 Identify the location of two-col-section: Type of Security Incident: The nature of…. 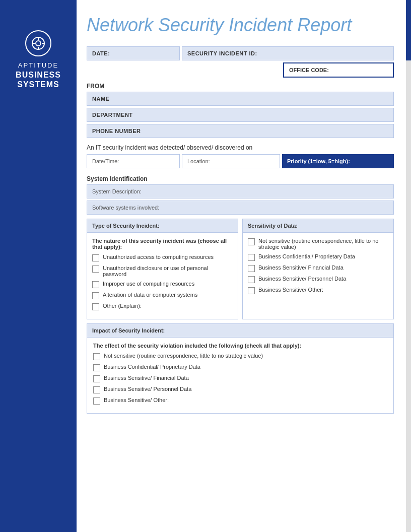
(240, 269).